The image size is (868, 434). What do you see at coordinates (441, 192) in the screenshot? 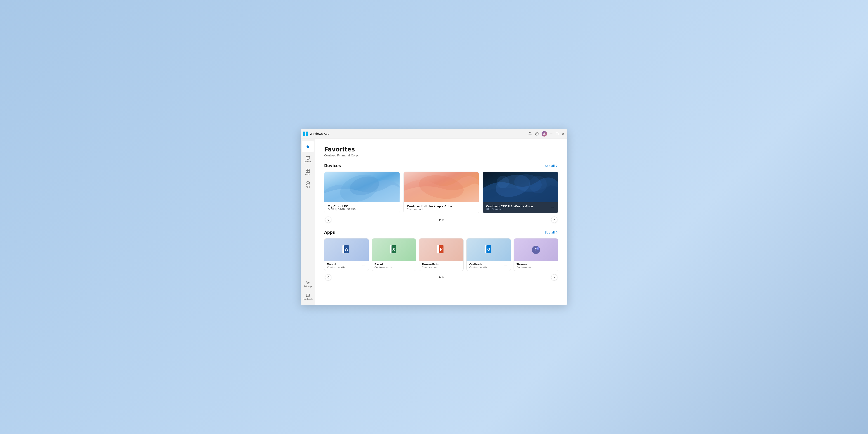
I see `devices-grid: My Cloud PC 8vCPU | 32GB | 512GB ···` at bounding box center [441, 192].